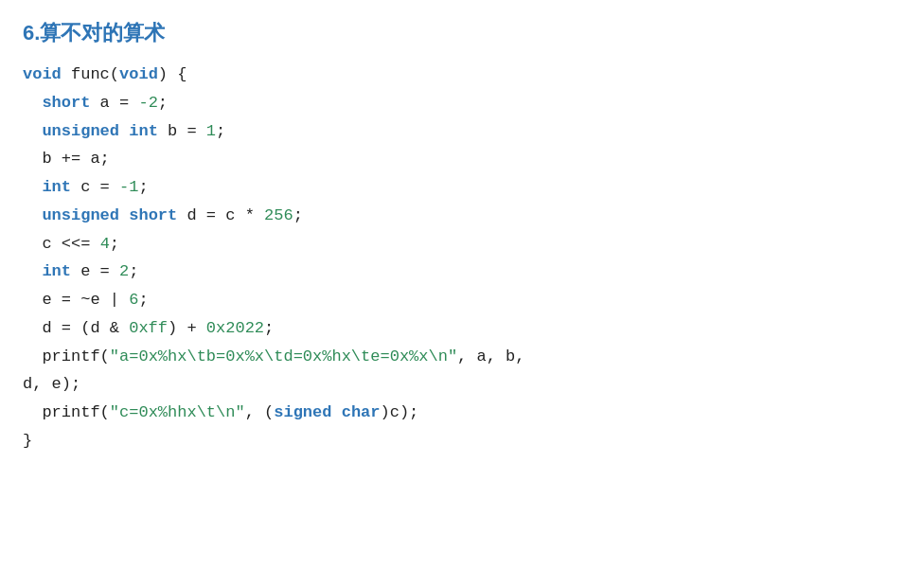 The image size is (924, 570). What do you see at coordinates (462, 33) in the screenshot?
I see `page-title: 6.算不对的算术` at bounding box center [462, 33].